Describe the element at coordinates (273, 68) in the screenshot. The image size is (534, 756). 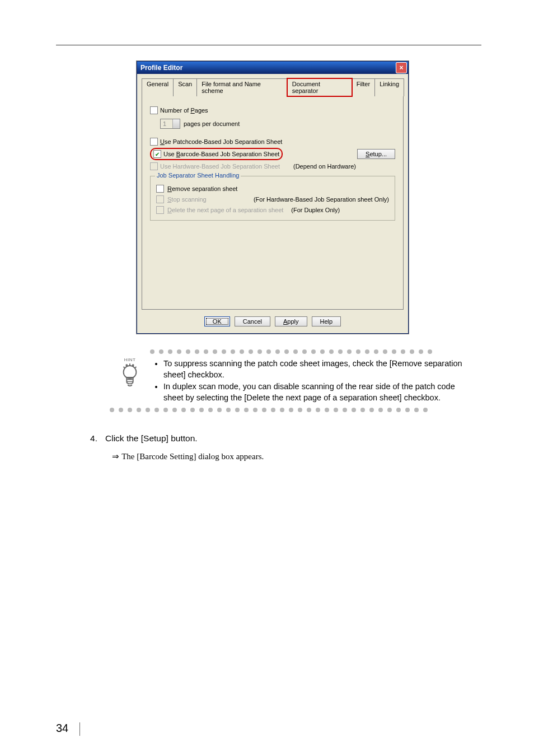
I see `dialog-titlebar: Profile Editor ×` at that location.